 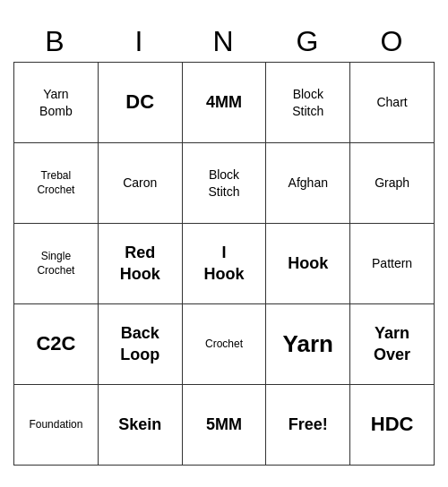 What do you see at coordinates (56, 263) in the screenshot?
I see `cell-label: SingleCrochet` at bounding box center [56, 263].